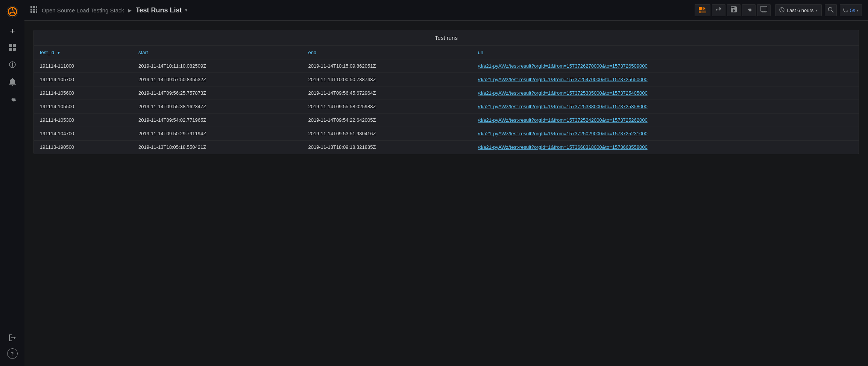  I want to click on cell-start: 2019-11-14T09:54:02.771965Z, so click(217, 120).